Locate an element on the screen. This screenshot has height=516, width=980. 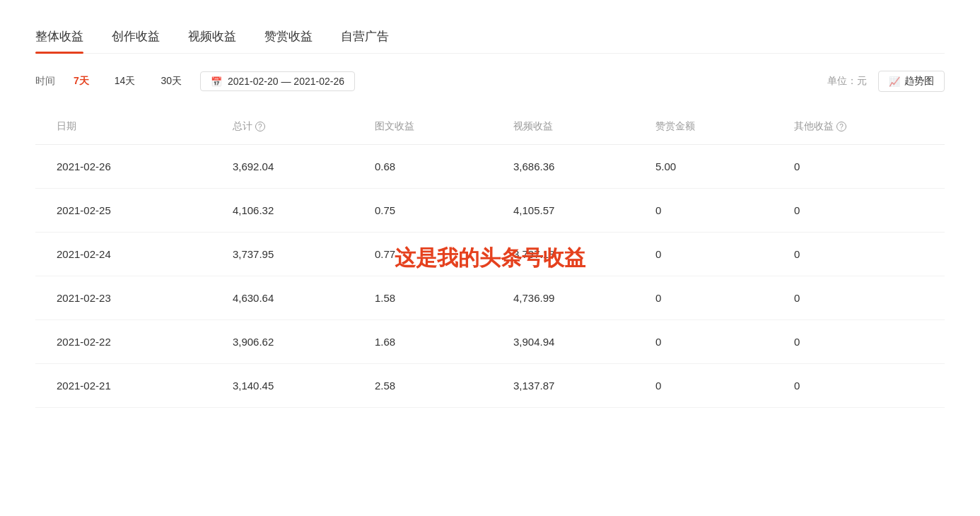
table-cell: 4,105.57 is located at coordinates (570, 211).